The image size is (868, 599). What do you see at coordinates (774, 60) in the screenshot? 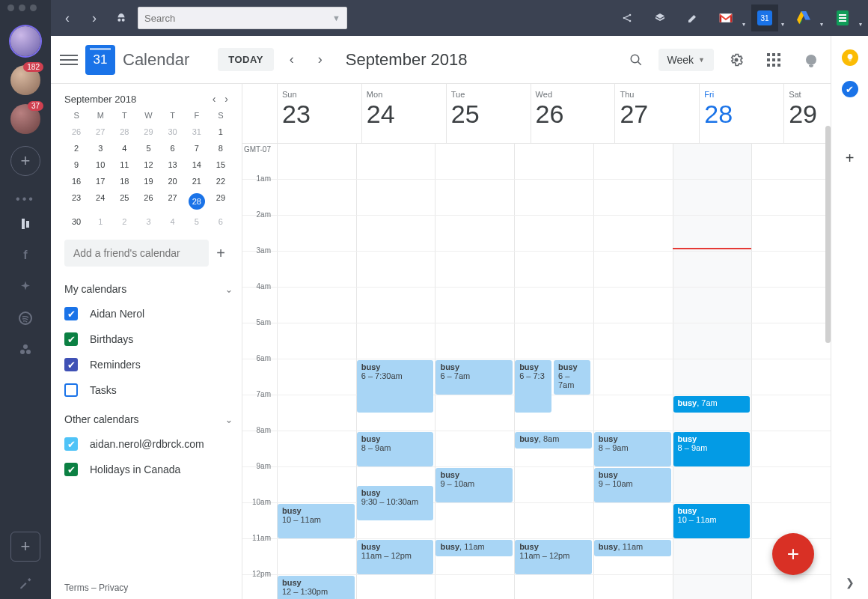
I see `apps-grid-icon` at bounding box center [774, 60].